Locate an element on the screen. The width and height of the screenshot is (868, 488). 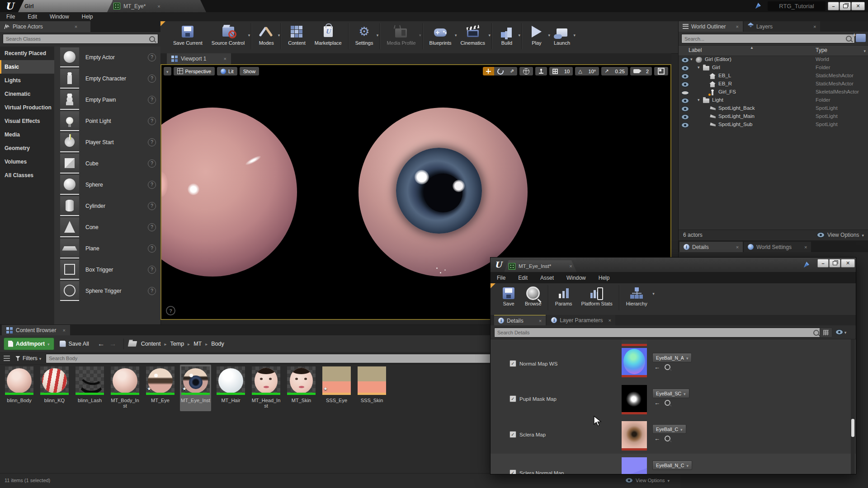
create-folder-button is located at coordinates (861, 38).